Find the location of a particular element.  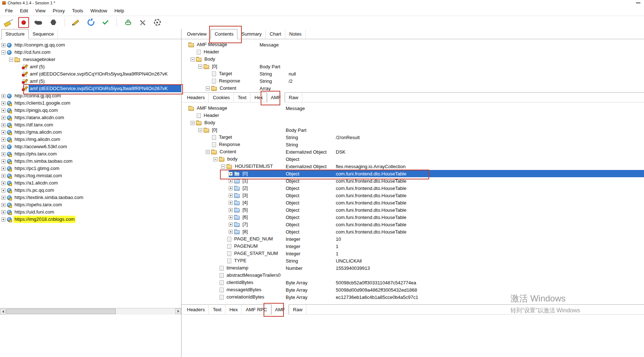

compose-icon is located at coordinates (76, 23).